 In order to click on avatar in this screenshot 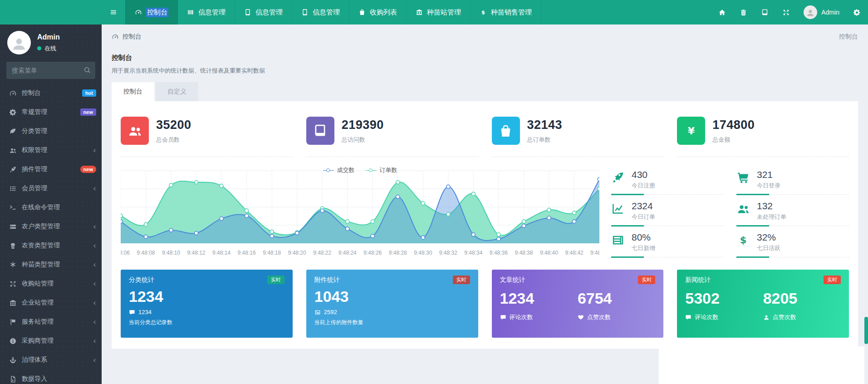, I will do `click(19, 43)`.